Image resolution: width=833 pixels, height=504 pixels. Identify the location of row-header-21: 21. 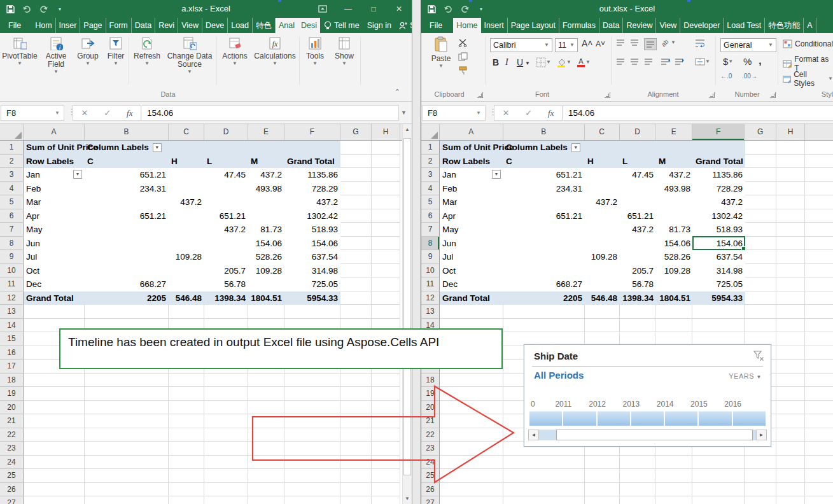
(11, 421).